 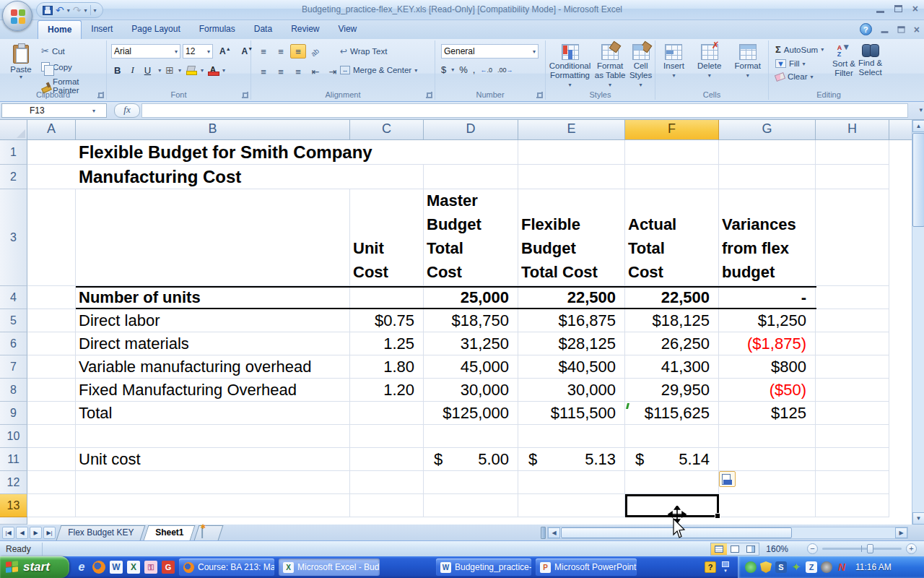 What do you see at coordinates (180, 71) in the screenshot?
I see `borders-dropdown-icon: ▾` at bounding box center [180, 71].